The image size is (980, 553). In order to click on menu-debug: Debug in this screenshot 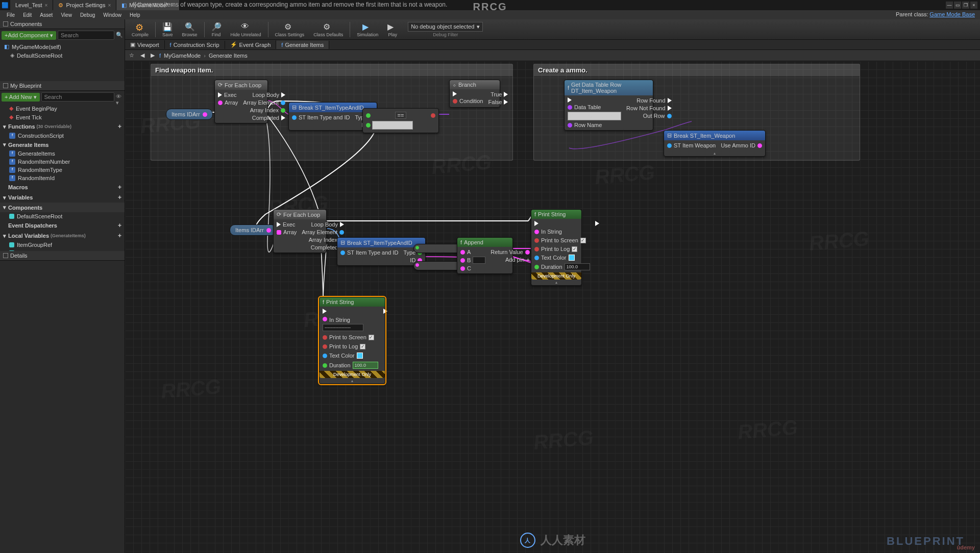, I will do `click(88, 15)`.